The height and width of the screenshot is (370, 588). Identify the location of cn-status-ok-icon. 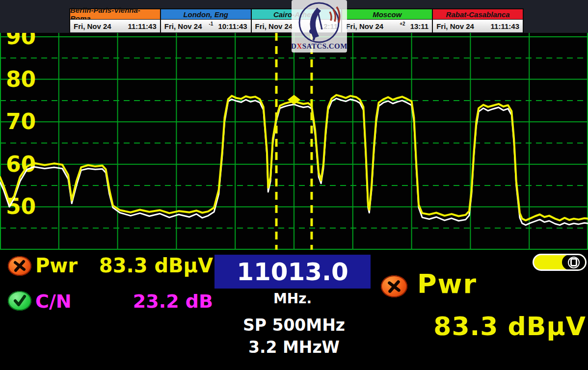
(20, 301).